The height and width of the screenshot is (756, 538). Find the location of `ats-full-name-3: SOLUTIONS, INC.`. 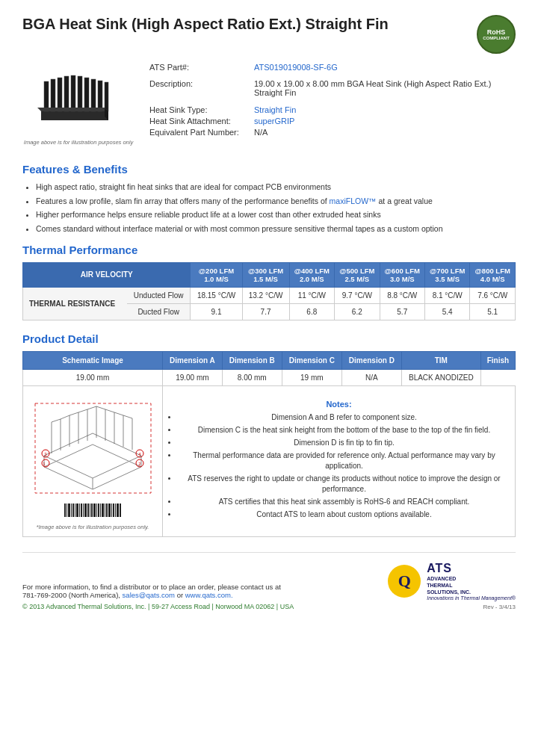

ats-full-name-3: SOLUTIONS, INC. is located at coordinates (471, 592).